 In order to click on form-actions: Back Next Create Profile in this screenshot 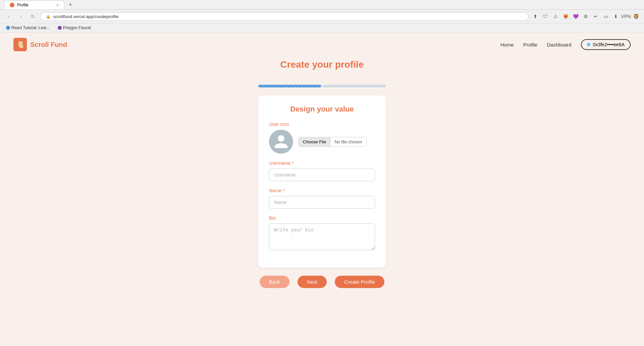, I will do `click(322, 282)`.